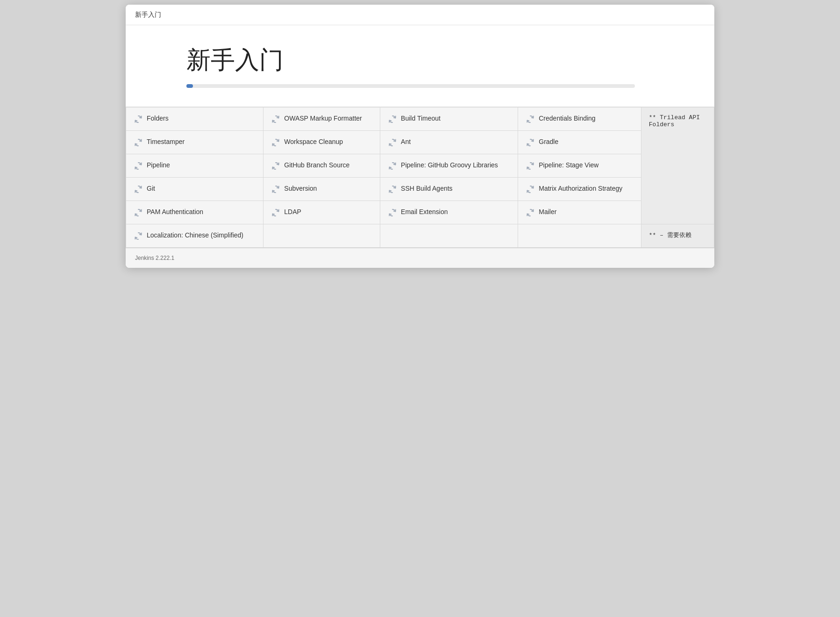 Image resolution: width=840 pixels, height=617 pixels. I want to click on plugin-cell: Credentials Binding, so click(580, 119).